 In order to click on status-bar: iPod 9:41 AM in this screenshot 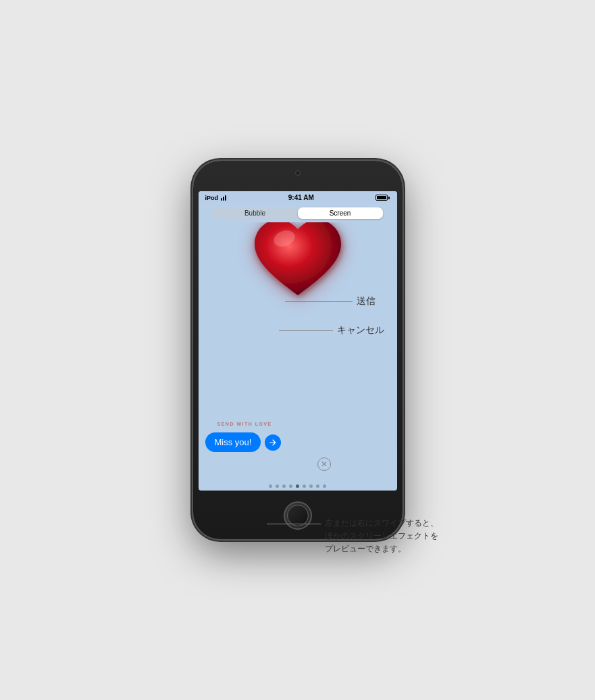, I will do `click(298, 197)`.